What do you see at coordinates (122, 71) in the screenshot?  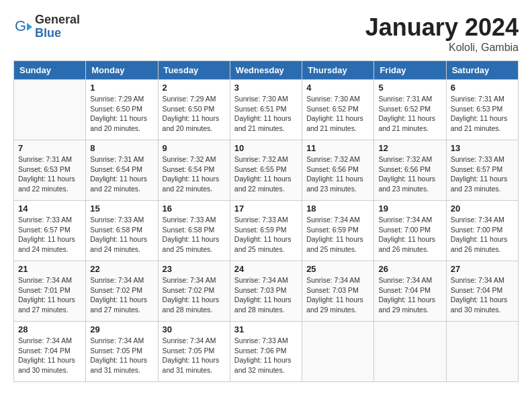 I see `weekday-header: Monday` at bounding box center [122, 71].